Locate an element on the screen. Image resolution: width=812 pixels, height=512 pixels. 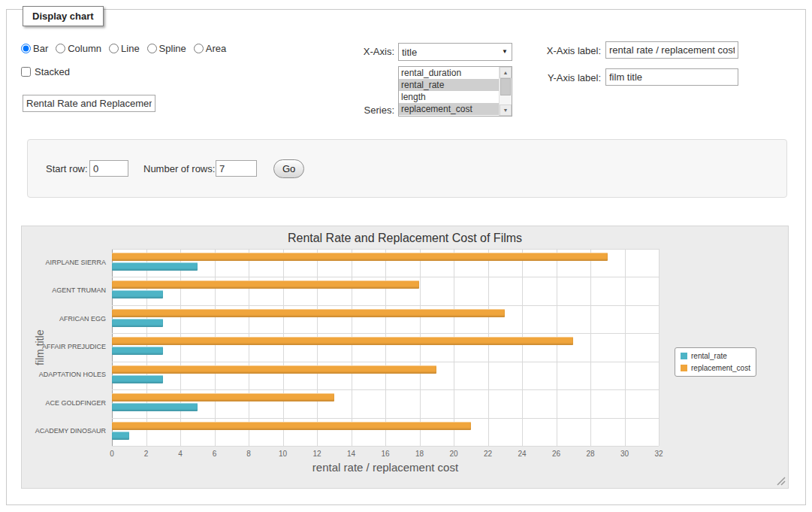
x-tick-label: 28 is located at coordinates (590, 454).